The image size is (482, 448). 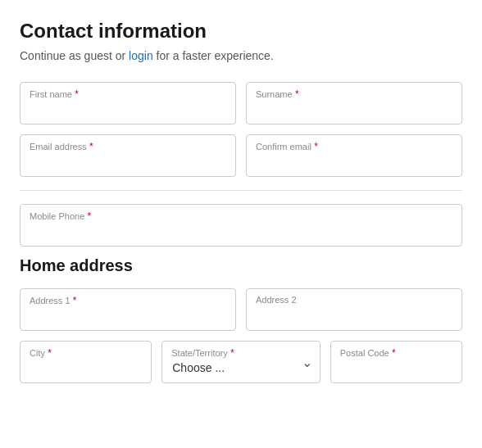 What do you see at coordinates (354, 103) in the screenshot?
I see `surname-group: Surname *` at bounding box center [354, 103].